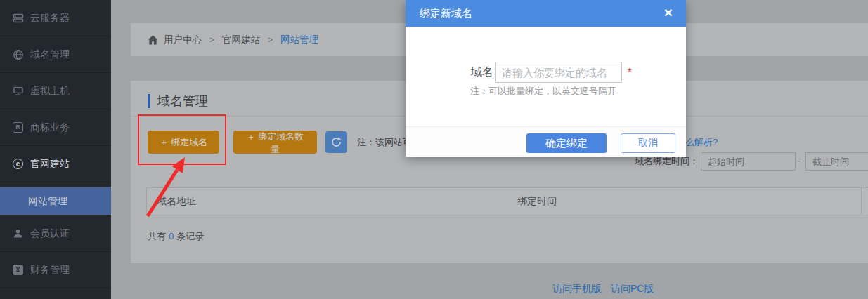 The height and width of the screenshot is (299, 868). I want to click on record-count-suffix: 条记录, so click(190, 236).